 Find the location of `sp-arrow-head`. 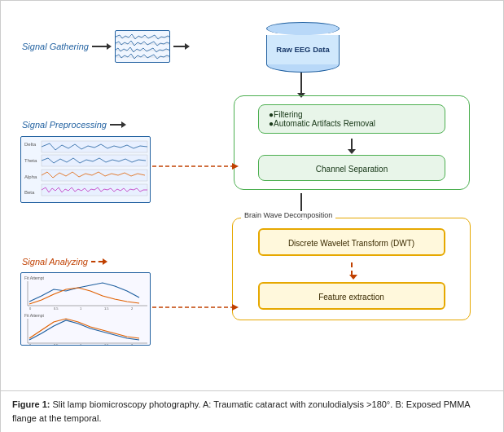

sp-arrow-head is located at coordinates (124, 125).